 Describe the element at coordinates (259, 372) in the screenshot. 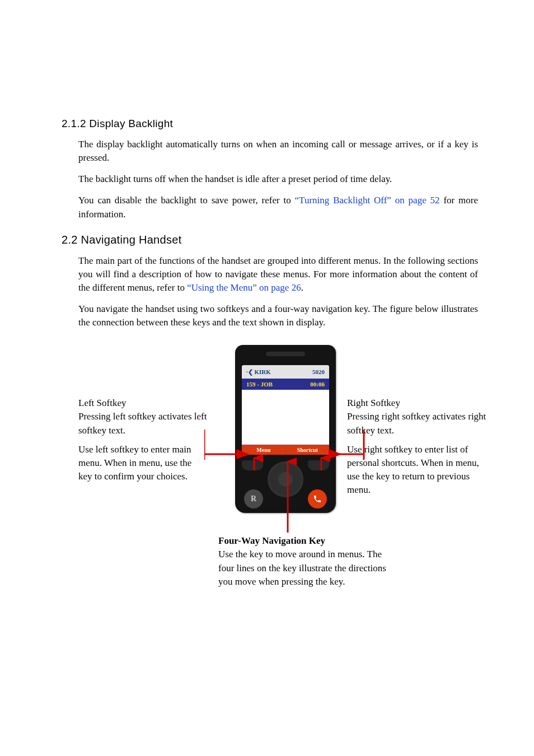

I see `phone-brand: ·❮ KIRK` at that location.